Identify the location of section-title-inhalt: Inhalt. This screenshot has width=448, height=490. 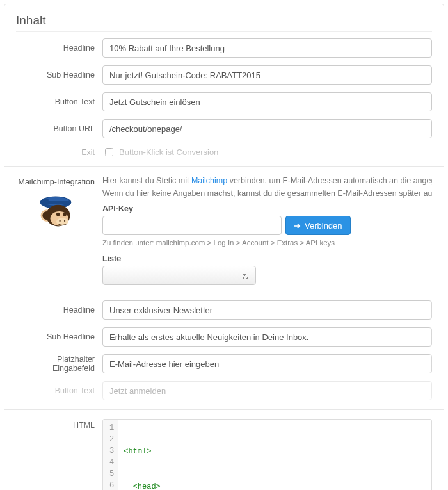
(224, 20).